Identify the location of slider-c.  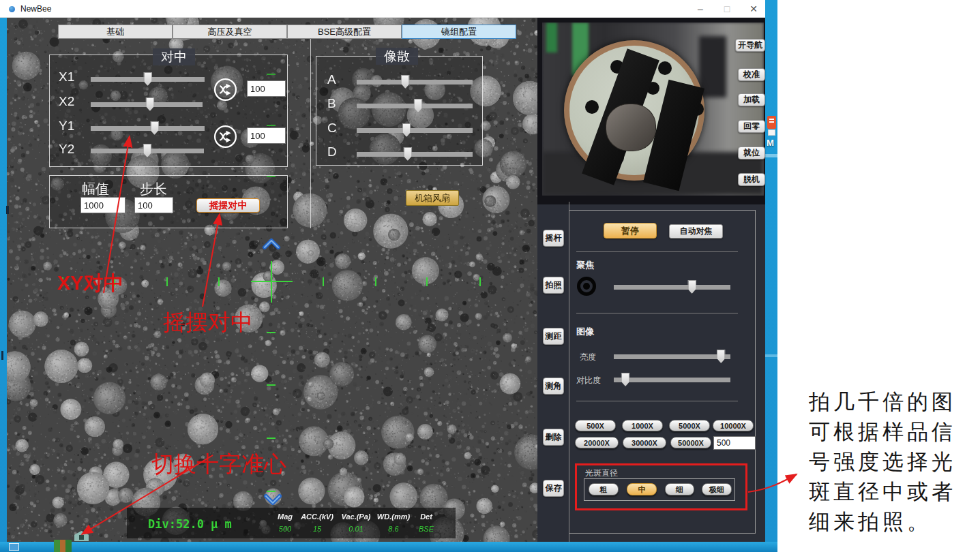
(415, 131).